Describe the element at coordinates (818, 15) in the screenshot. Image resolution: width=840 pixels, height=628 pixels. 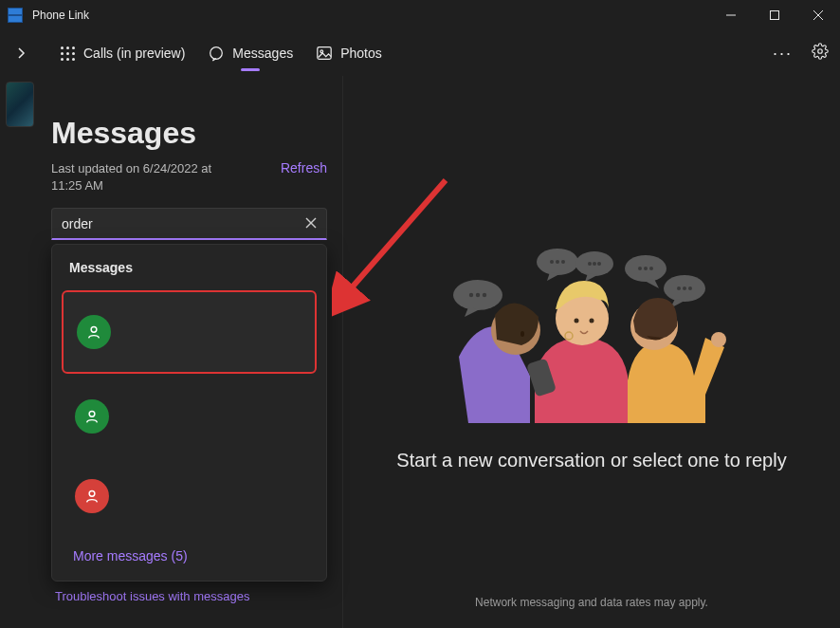
I see `close-button` at that location.